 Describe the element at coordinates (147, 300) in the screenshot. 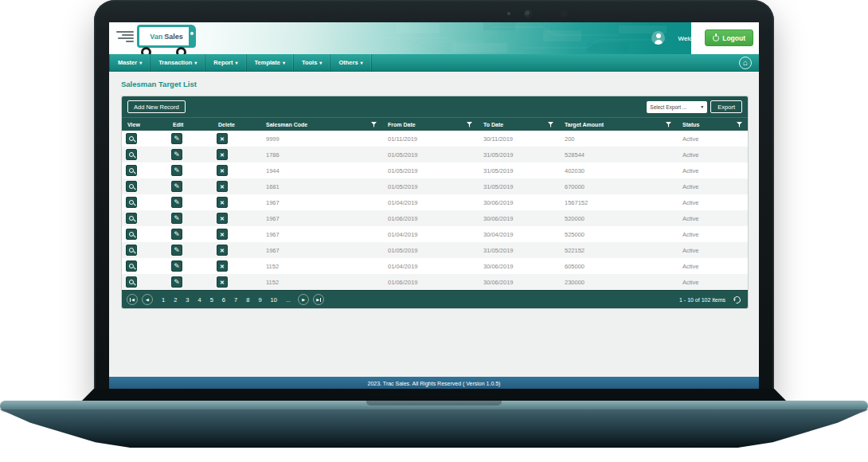

I see `prev-arrow-icon: ◀` at that location.